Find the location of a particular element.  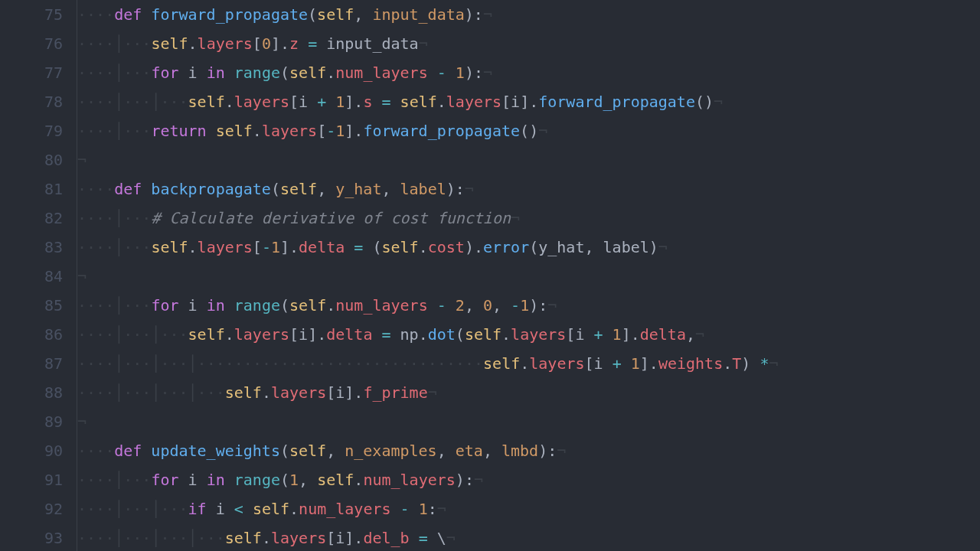

code-line: ····│···│···self.layers[i + 1].s = self.… is located at coordinates (528, 102).